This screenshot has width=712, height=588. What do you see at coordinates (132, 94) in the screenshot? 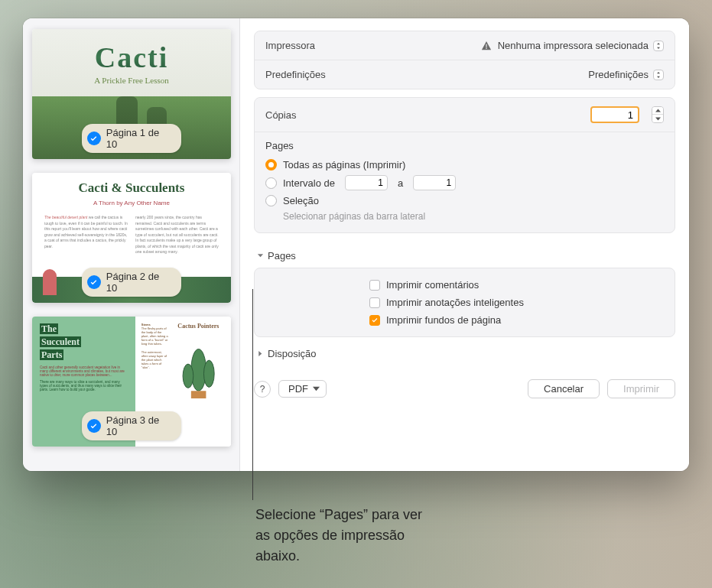
I see `page-thumbnail-1: Cacti A Prickle Free Lesson Página 1 de …` at bounding box center [132, 94].